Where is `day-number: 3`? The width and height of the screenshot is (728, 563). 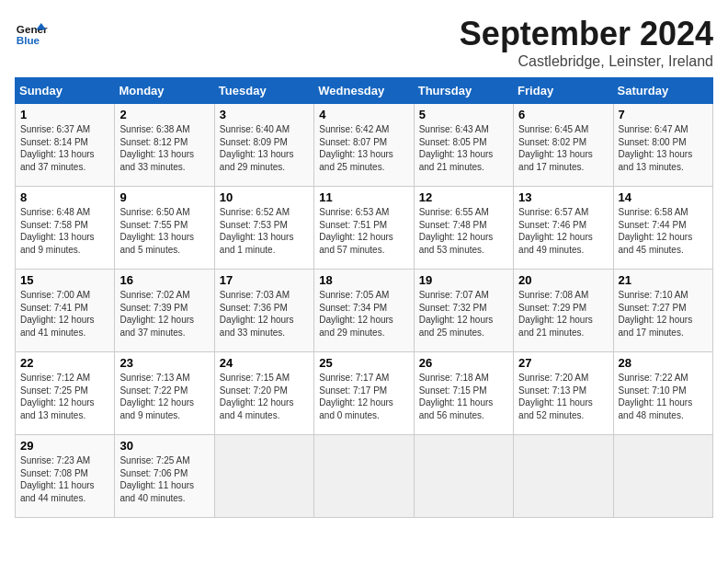 day-number: 3 is located at coordinates (265, 114).